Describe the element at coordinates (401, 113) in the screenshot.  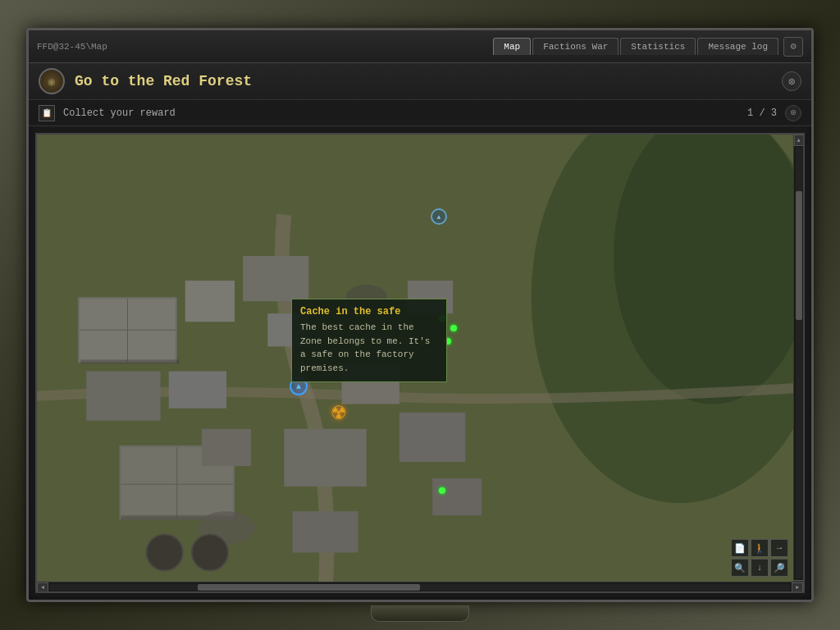
I see `subtask-text: Collect your reward` at that location.